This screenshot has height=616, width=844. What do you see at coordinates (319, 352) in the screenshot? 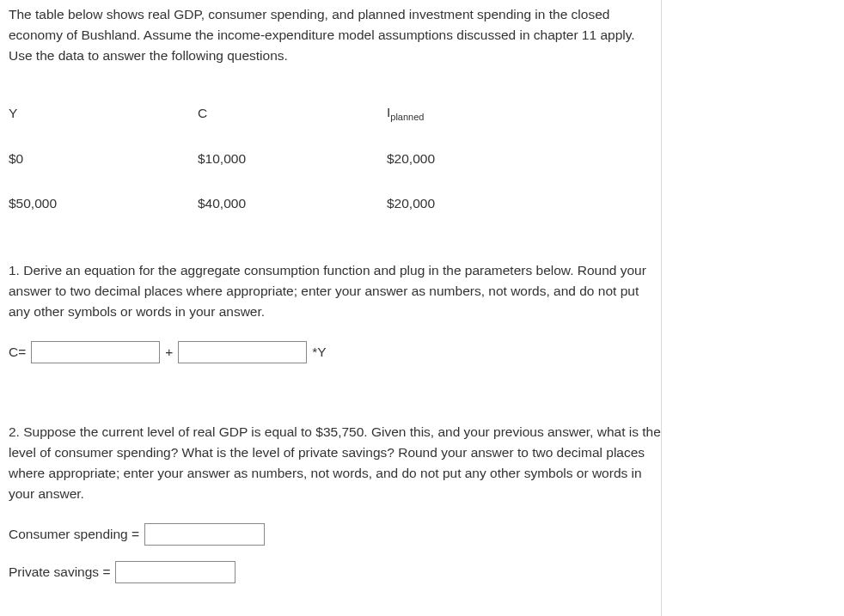
I see `times-y-label: *Y` at bounding box center [319, 352].